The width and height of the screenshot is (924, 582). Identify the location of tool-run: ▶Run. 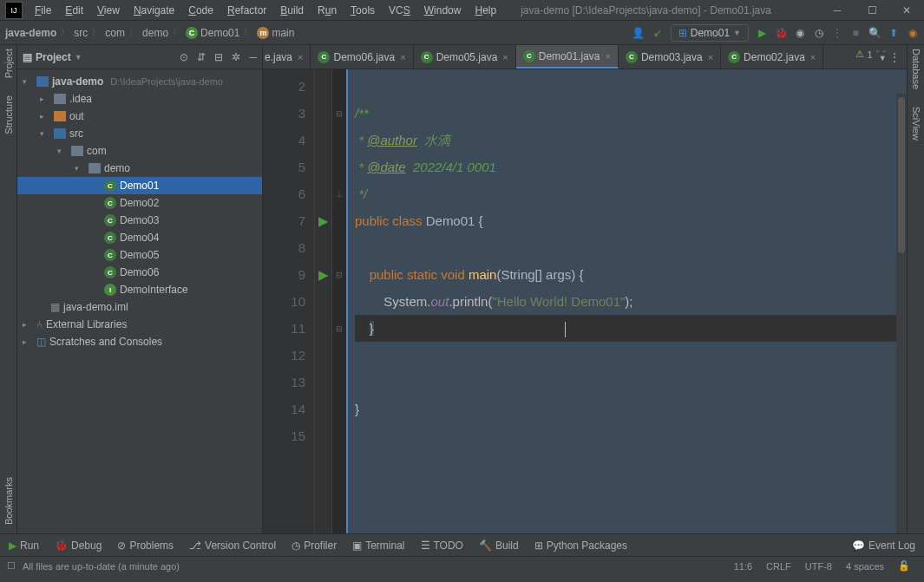
(24, 546).